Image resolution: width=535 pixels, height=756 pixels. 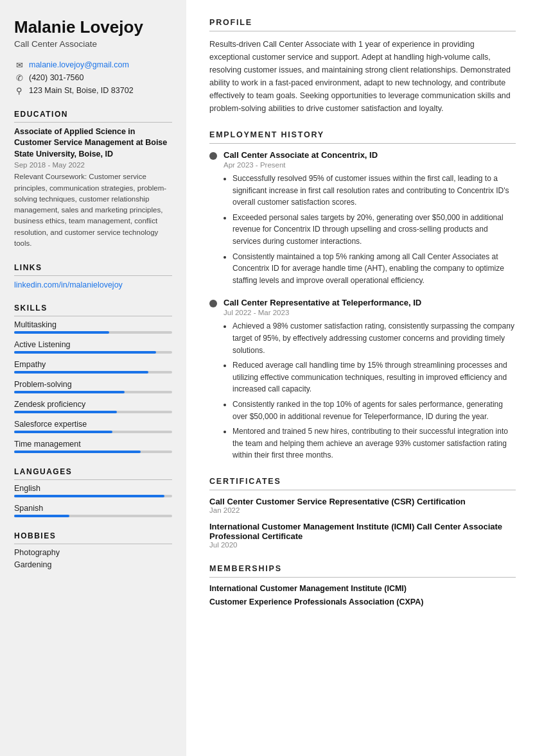 I want to click on skill-item: Multitasking, so click(x=93, y=327).